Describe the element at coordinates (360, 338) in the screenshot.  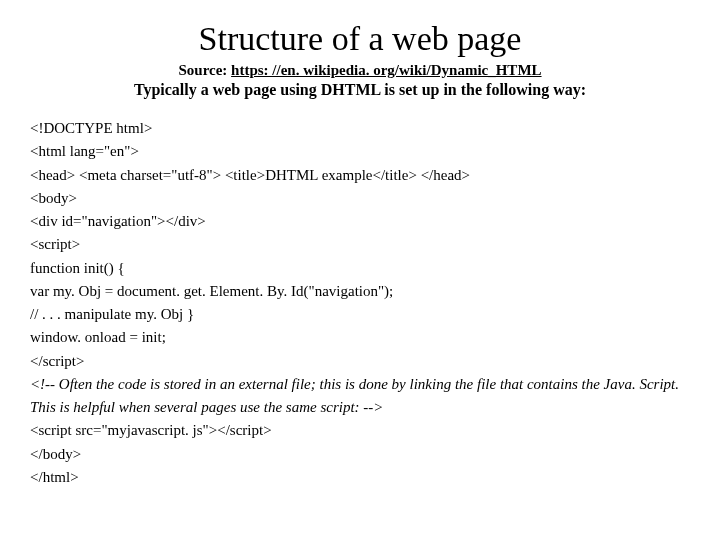
I see `code-line: window. onload = init;` at that location.